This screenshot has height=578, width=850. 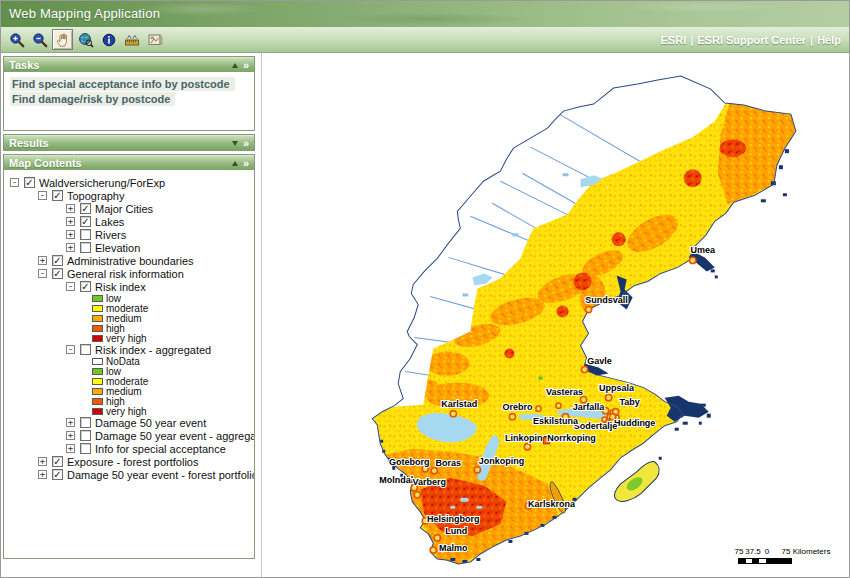 I want to click on tasks-panel-header: Tasks », so click(x=129, y=64).